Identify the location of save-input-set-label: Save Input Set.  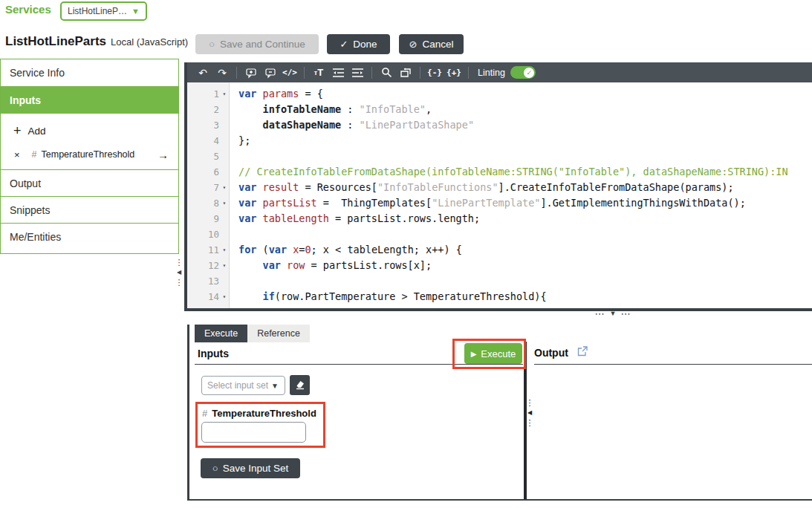
(256, 468).